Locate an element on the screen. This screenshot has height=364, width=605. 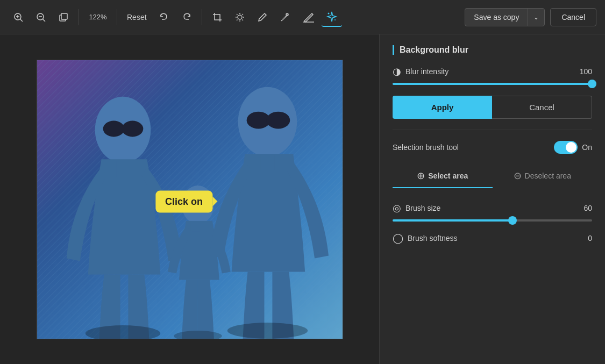
save-as-copy-button: Save as copy ⌄ is located at coordinates (504, 17).